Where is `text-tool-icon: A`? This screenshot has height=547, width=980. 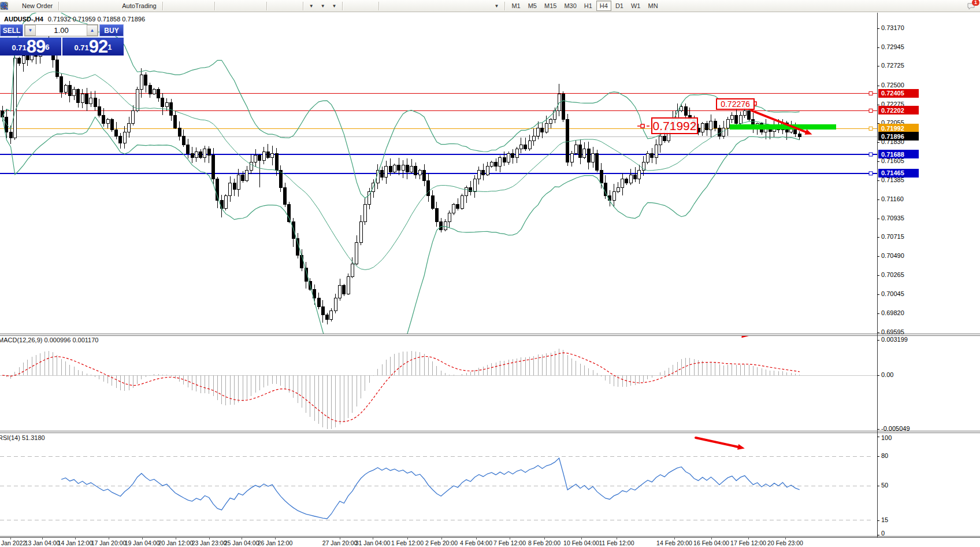 text-tool-icon: A is located at coordinates (467, 6).